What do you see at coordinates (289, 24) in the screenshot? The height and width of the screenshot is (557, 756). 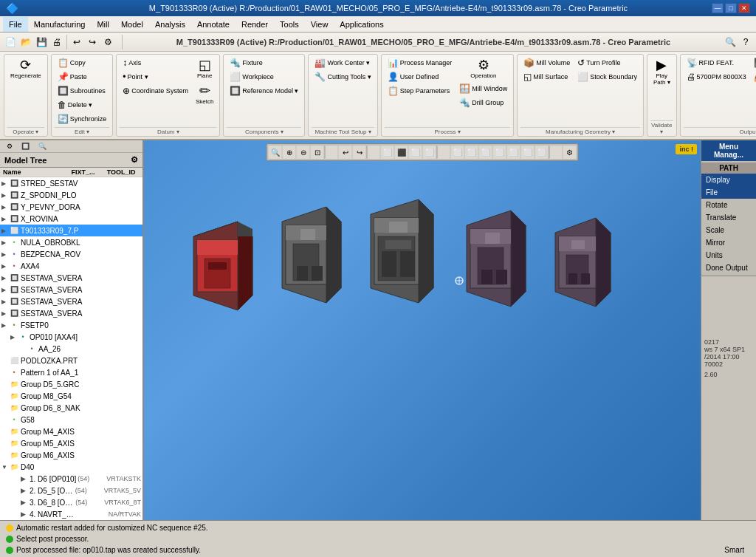 I see `menu-tools: Tools` at bounding box center [289, 24].